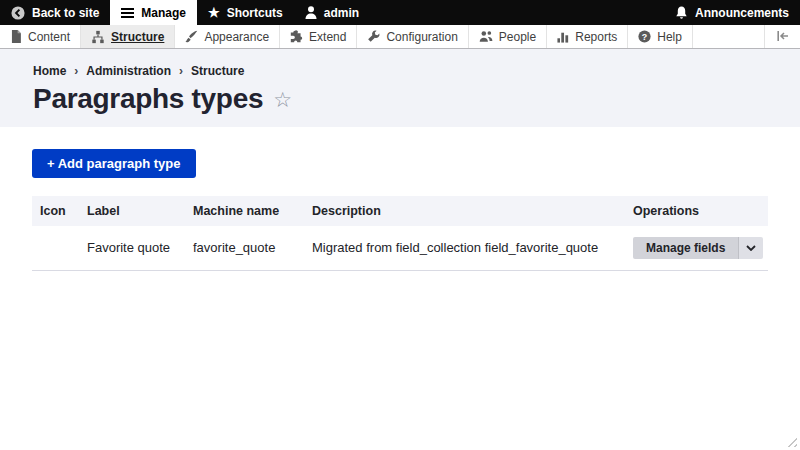  I want to click on two-people-icon, so click(486, 36).